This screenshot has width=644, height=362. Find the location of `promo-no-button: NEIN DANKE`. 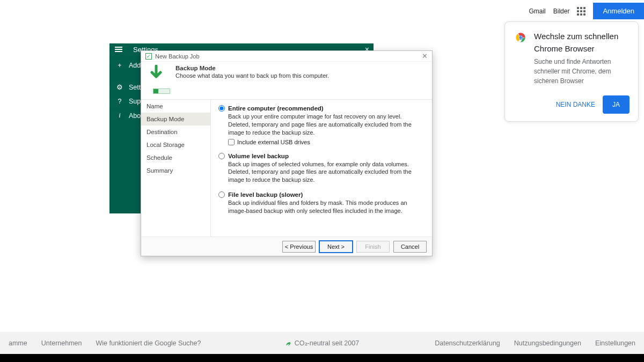

promo-no-button: NEIN DANKE is located at coordinates (575, 105).